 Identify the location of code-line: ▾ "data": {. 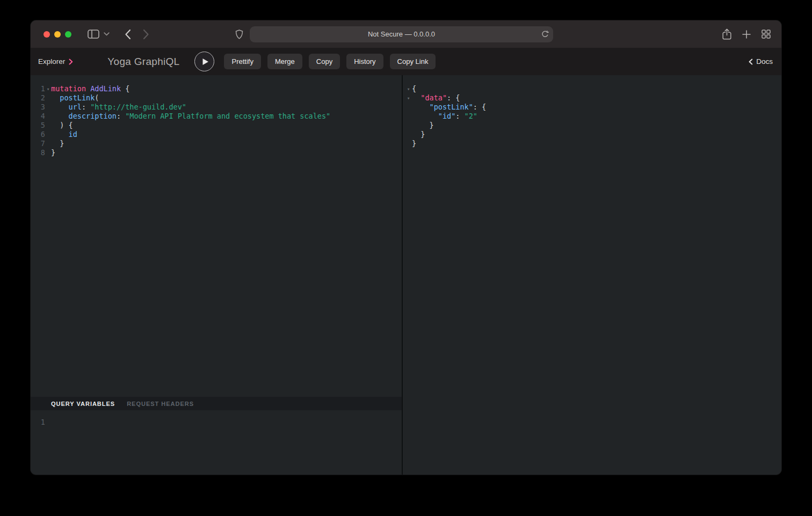
(592, 98).